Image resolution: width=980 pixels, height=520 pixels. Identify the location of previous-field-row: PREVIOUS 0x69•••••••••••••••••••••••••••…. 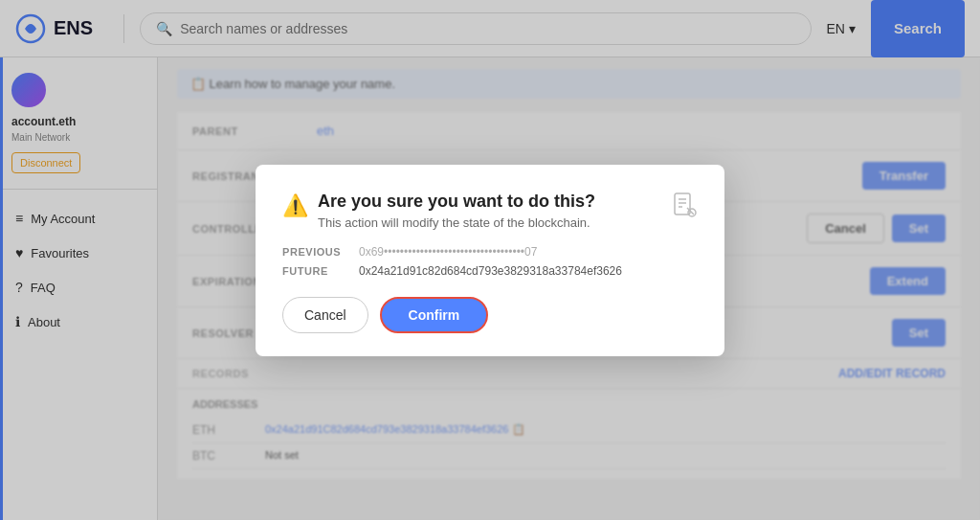
(490, 252).